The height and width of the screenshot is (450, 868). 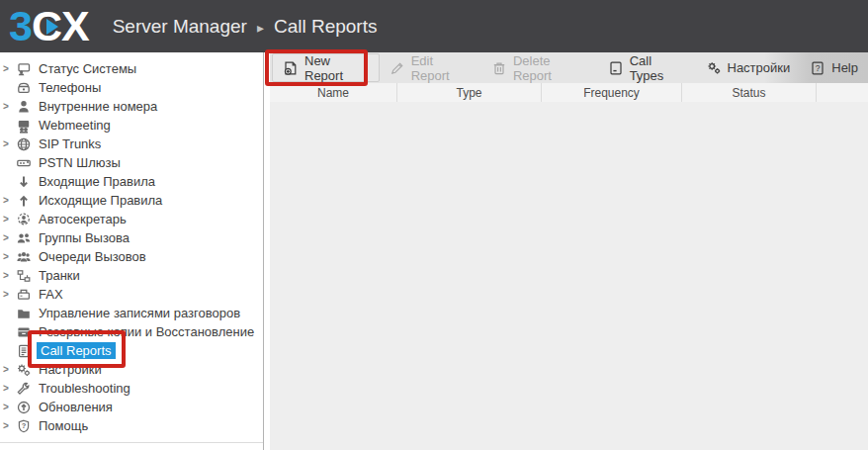 What do you see at coordinates (441, 68) in the screenshot?
I see `edit-report-label: Edit Report` at bounding box center [441, 68].